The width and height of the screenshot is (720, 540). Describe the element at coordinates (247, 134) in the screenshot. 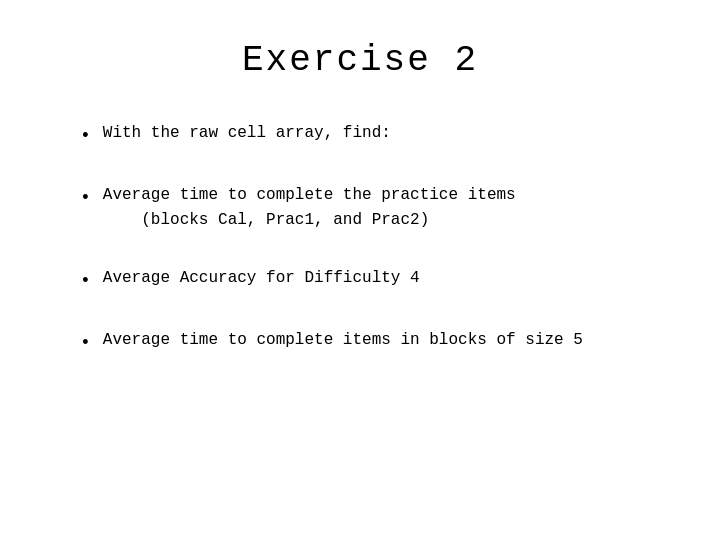

I see `bullet-text-1: With the raw cell array, find:` at that location.